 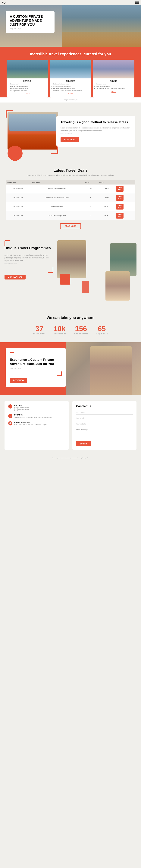 I want to click on cruises-more-link: MORE, so click(x=71, y=94).